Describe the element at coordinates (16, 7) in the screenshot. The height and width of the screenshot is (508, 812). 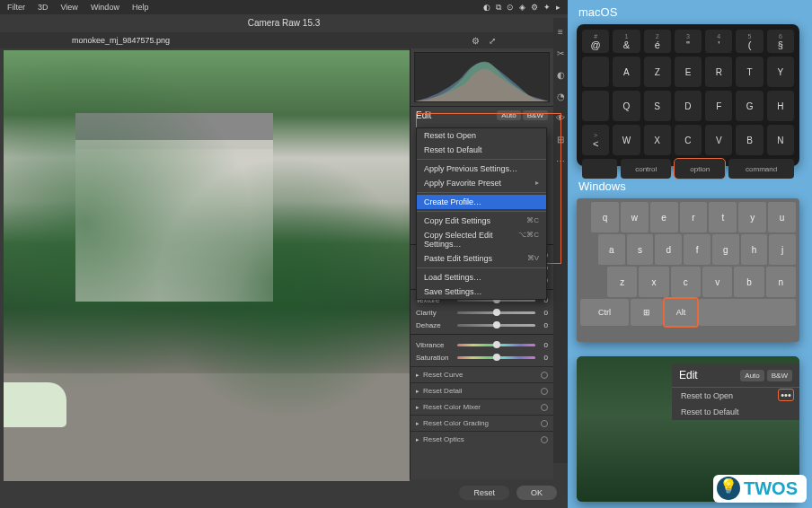
I see `menu-filter: Filter` at that location.